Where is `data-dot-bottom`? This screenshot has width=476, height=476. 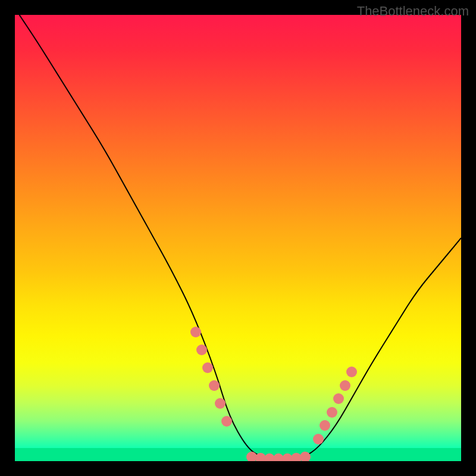
data-dot-bottom is located at coordinates (305, 457).